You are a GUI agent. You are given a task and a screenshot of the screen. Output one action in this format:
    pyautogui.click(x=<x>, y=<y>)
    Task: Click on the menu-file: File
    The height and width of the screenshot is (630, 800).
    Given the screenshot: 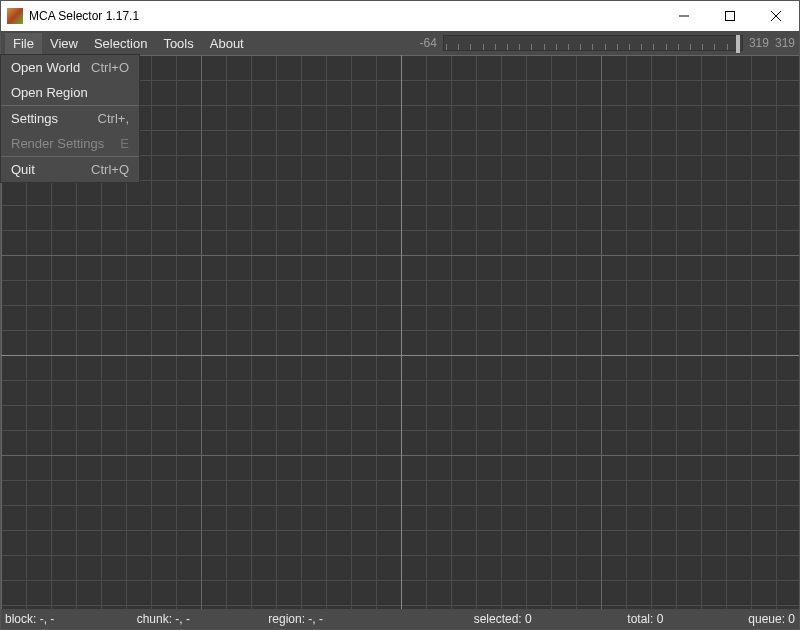 What is the action you would take?
    pyautogui.click(x=24, y=44)
    